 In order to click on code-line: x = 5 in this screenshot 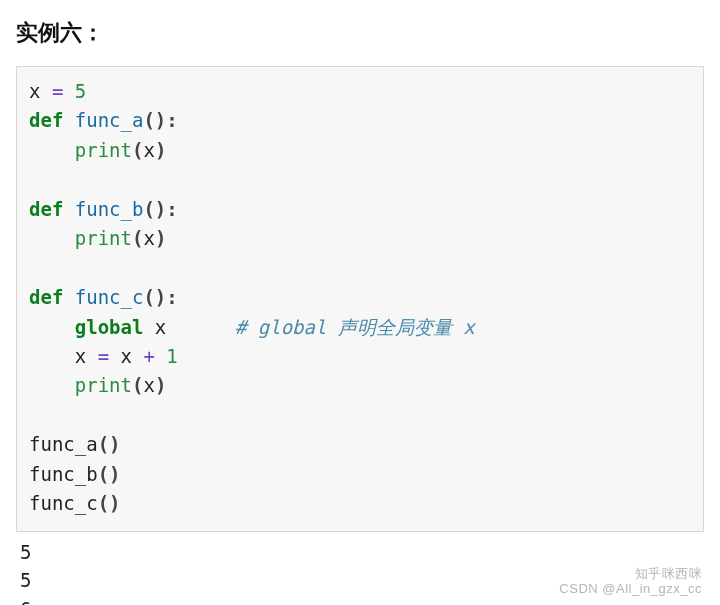, I will do `click(58, 91)`.